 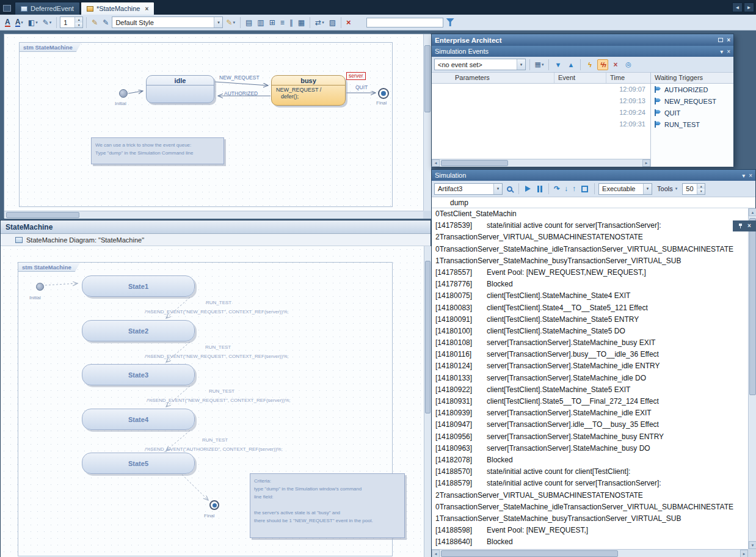 I want to click on help-icon: ◎, so click(x=628, y=65).